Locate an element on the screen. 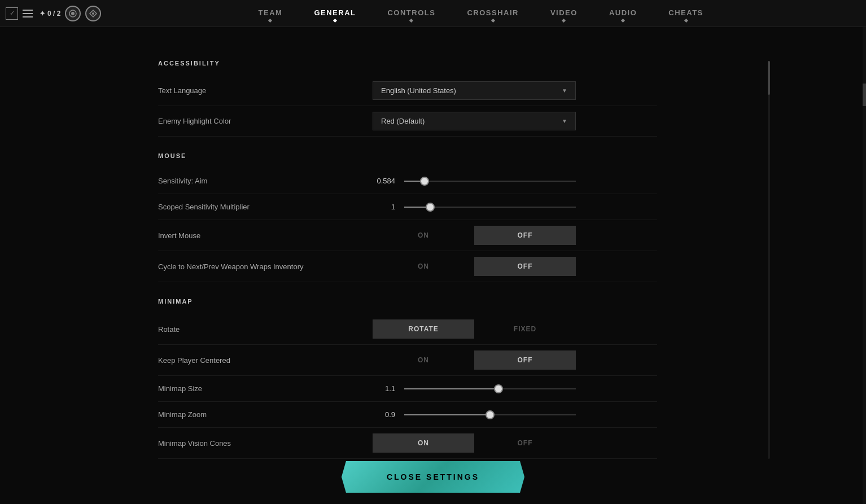 This screenshot has width=866, height=504. invert-on-btn: On is located at coordinates (423, 235).